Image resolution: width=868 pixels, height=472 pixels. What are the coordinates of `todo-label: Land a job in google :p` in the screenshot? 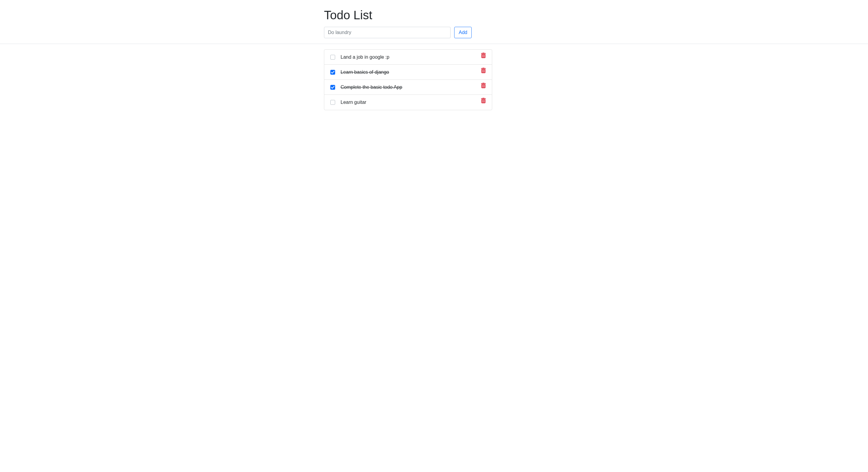 It's located at (365, 57).